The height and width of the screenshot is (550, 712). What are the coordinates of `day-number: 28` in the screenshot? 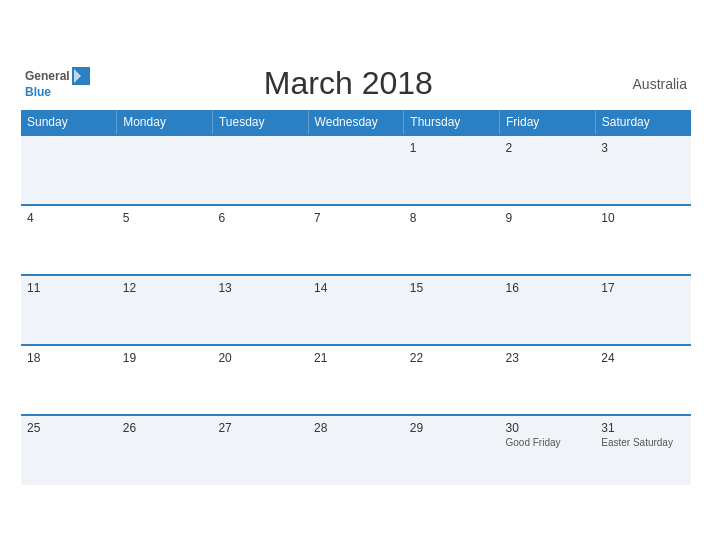 It's located at (356, 428).